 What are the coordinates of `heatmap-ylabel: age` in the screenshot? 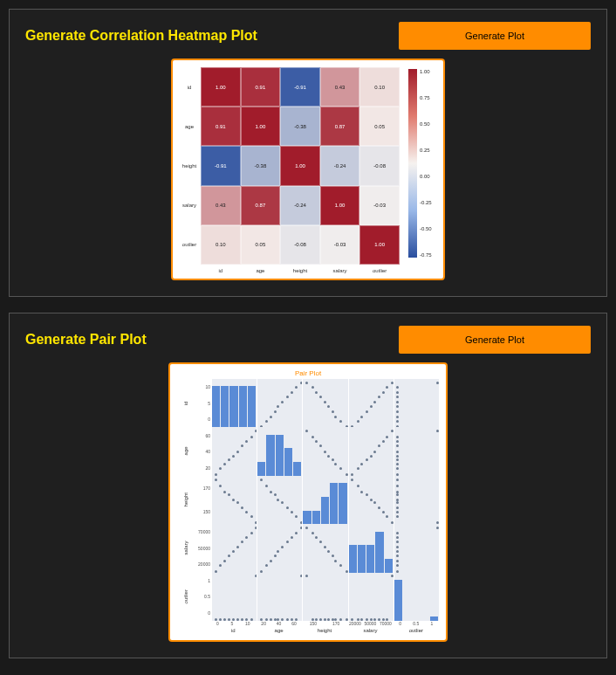 It's located at (189, 126).